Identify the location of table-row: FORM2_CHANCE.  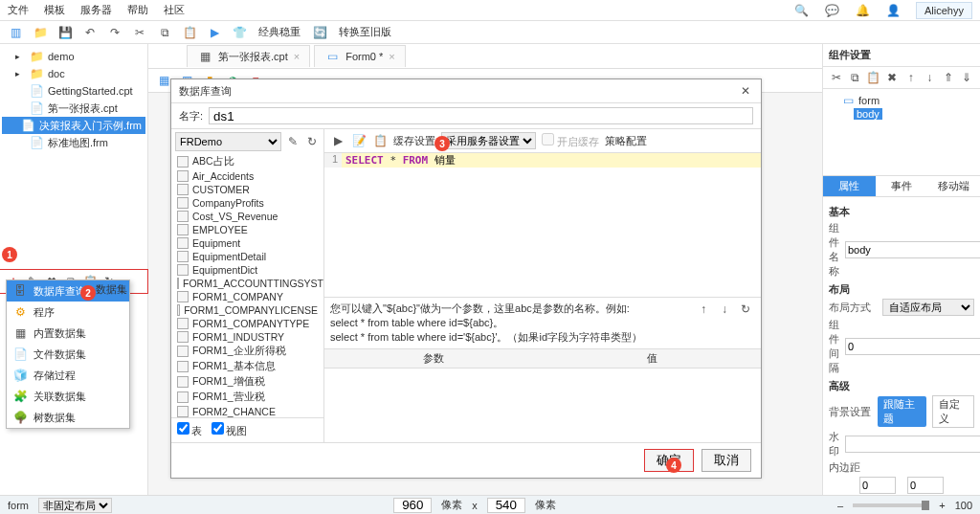
(247, 412).